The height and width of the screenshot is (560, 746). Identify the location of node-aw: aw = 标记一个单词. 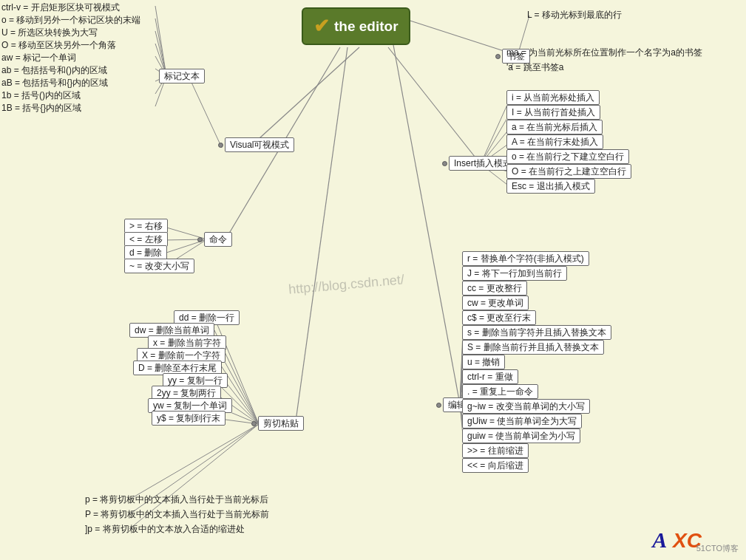
(38, 58).